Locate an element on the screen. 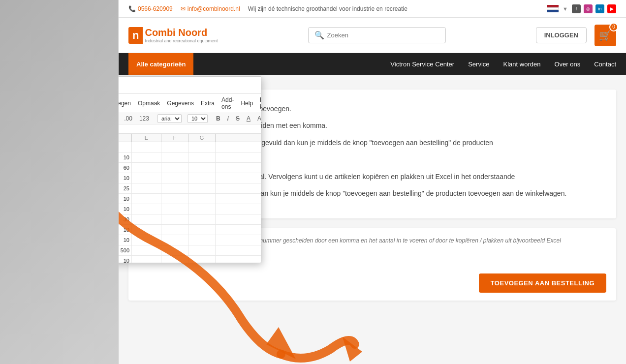 The height and width of the screenshot is (364, 626). formula-value: 45 is located at coordinates (188, 129).